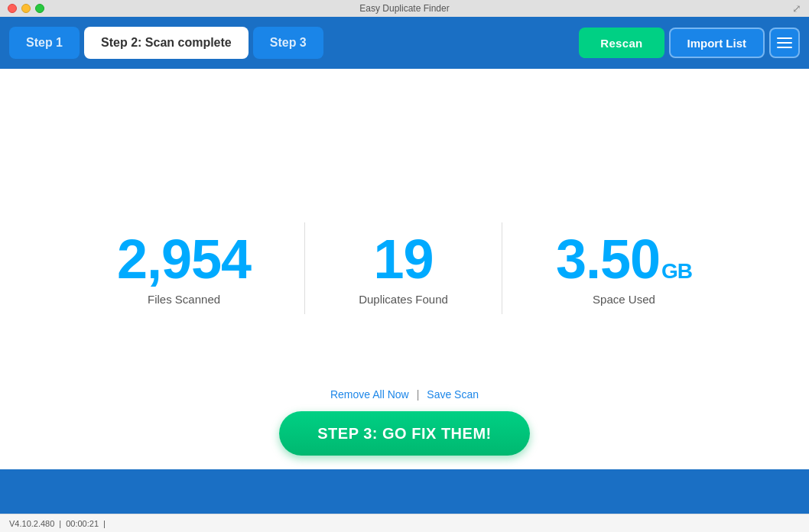 The height and width of the screenshot is (532, 809). What do you see at coordinates (32, 524) in the screenshot?
I see `version-text: V4.10.2.480` at bounding box center [32, 524].